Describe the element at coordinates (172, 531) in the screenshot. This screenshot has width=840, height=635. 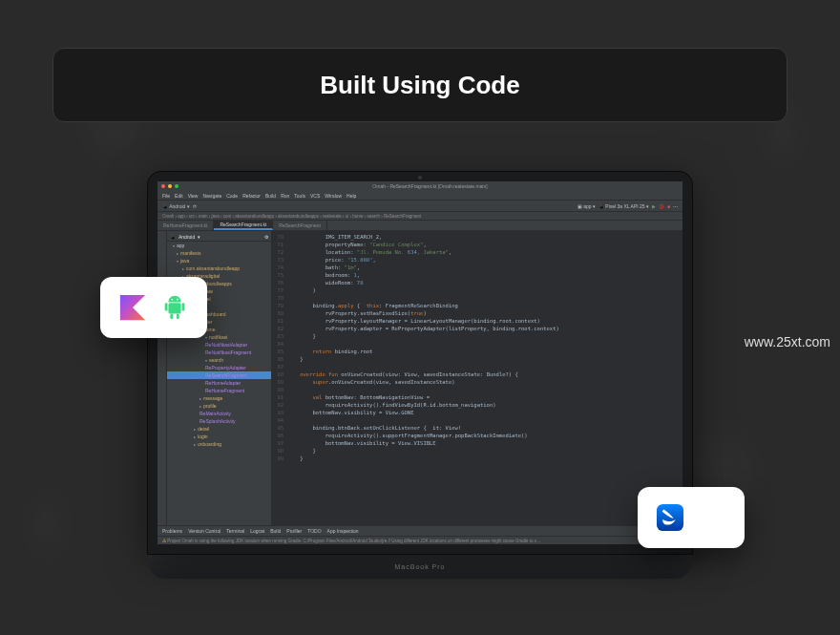
I see `tool-window-problems: Problems` at that location.